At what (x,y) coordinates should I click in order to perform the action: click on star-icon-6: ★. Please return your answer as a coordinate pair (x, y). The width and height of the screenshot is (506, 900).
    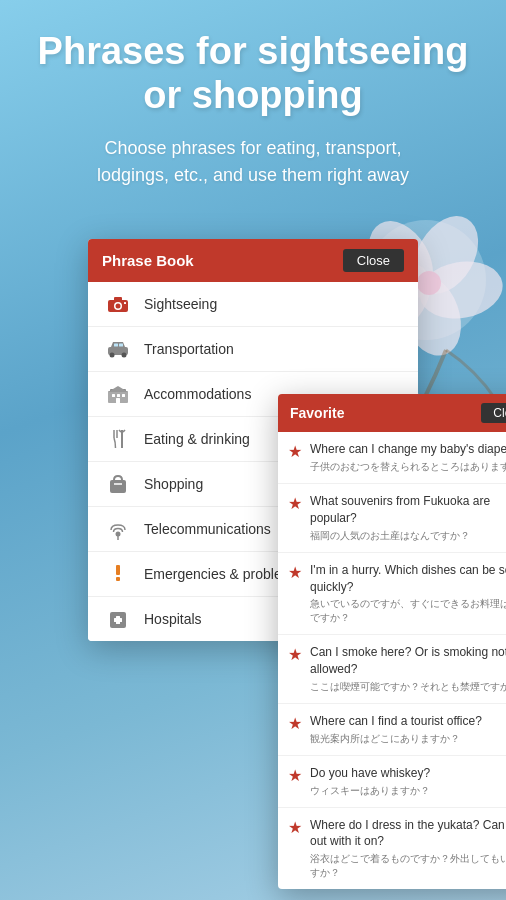
    Looking at the image, I should click on (295, 828).